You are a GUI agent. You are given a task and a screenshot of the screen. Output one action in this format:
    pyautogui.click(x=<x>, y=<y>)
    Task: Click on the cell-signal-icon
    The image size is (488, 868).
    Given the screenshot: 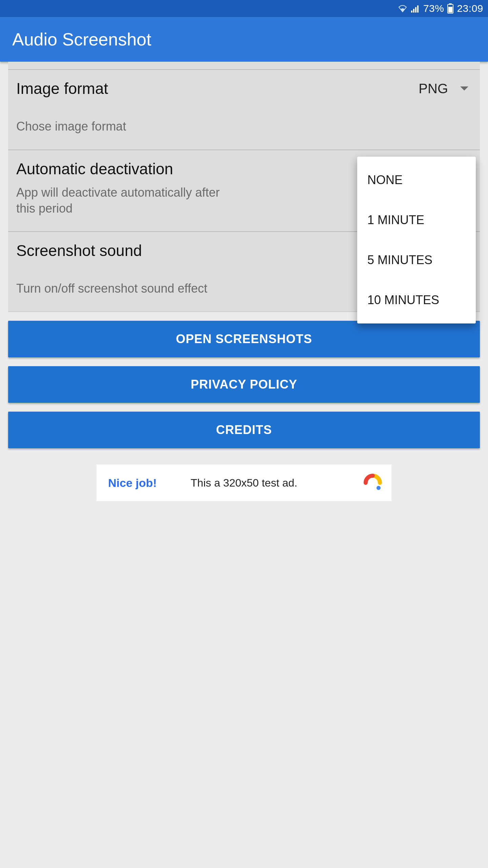 What is the action you would take?
    pyautogui.click(x=415, y=8)
    